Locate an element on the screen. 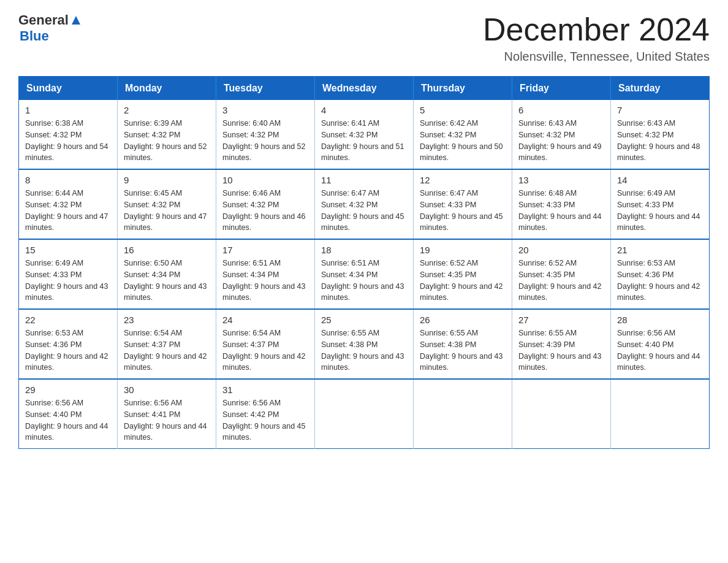 This screenshot has width=728, height=563. day-number: 28 is located at coordinates (660, 320).